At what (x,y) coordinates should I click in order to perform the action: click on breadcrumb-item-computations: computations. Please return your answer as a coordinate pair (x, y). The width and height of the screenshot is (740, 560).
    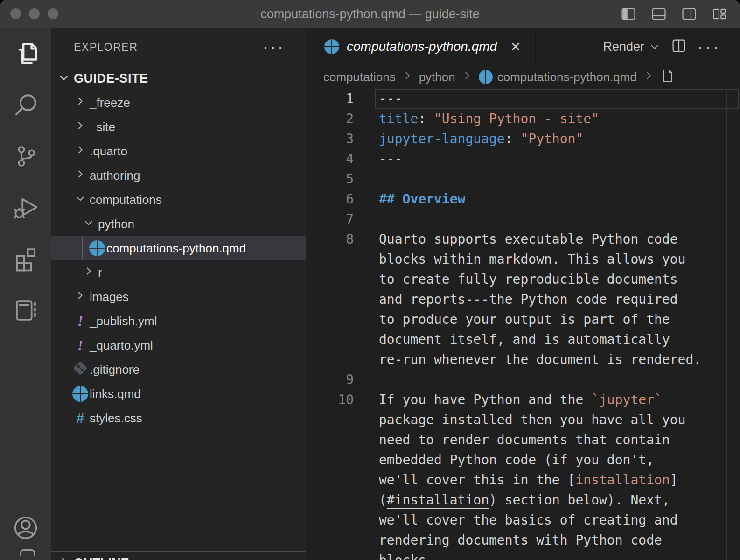
    Looking at the image, I should click on (359, 77).